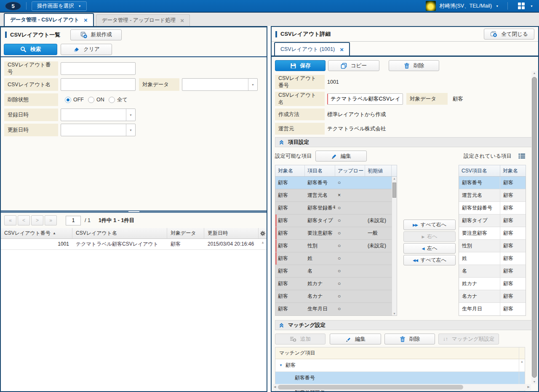  What do you see at coordinates (270, 6) in the screenshot?
I see `topbar: 5 操作画面を選択 村崎博(SV、TEL/Mail)` at bounding box center [270, 6].